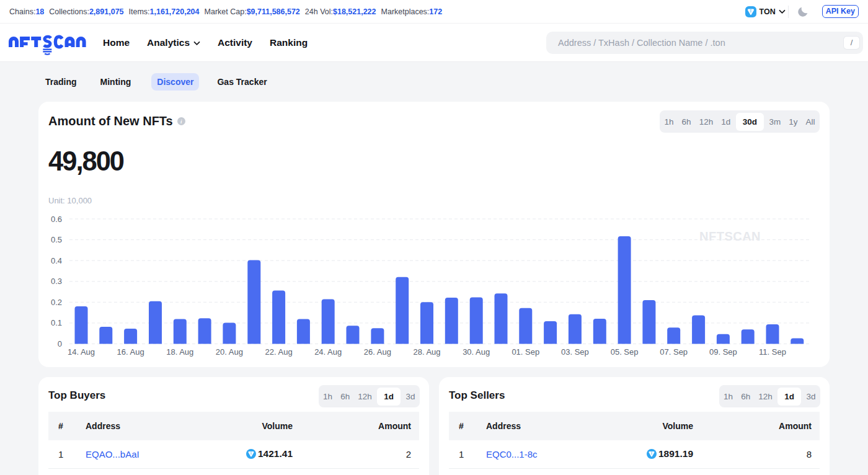  Describe the element at coordinates (526, 352) in the screenshot. I see `svg-text: 01. Sep` at that location.